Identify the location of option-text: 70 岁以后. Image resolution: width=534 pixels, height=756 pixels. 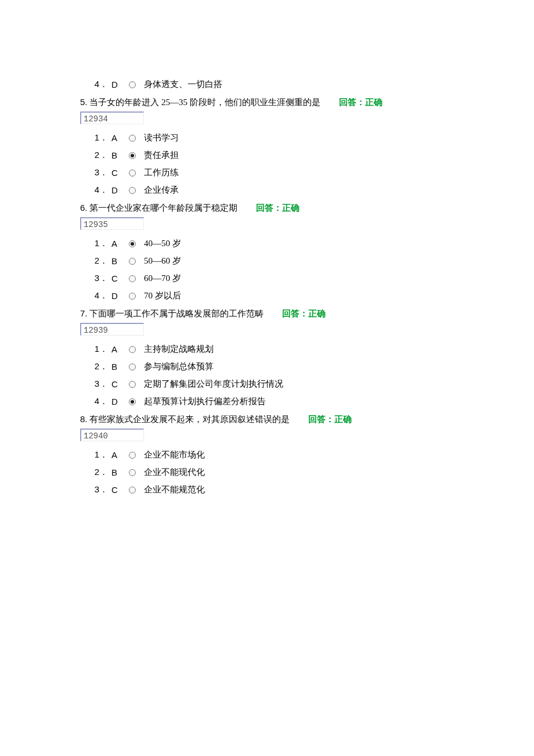
(163, 296).